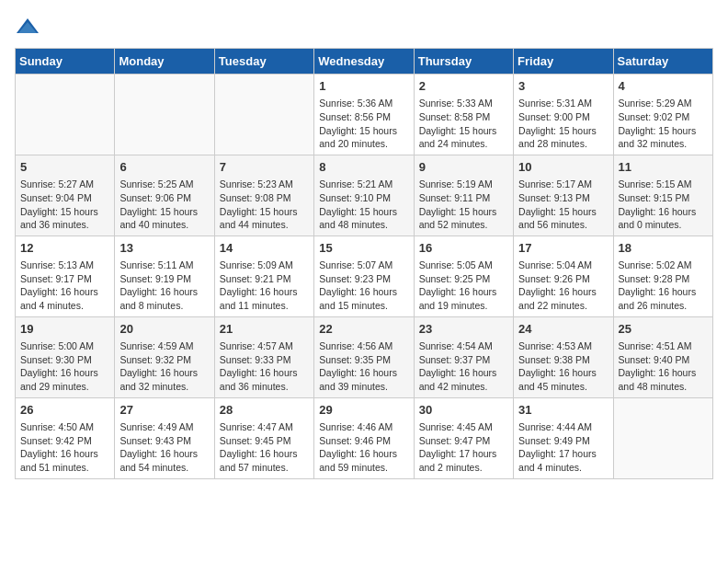 The width and height of the screenshot is (728, 563). I want to click on day-number: 4, so click(664, 86).